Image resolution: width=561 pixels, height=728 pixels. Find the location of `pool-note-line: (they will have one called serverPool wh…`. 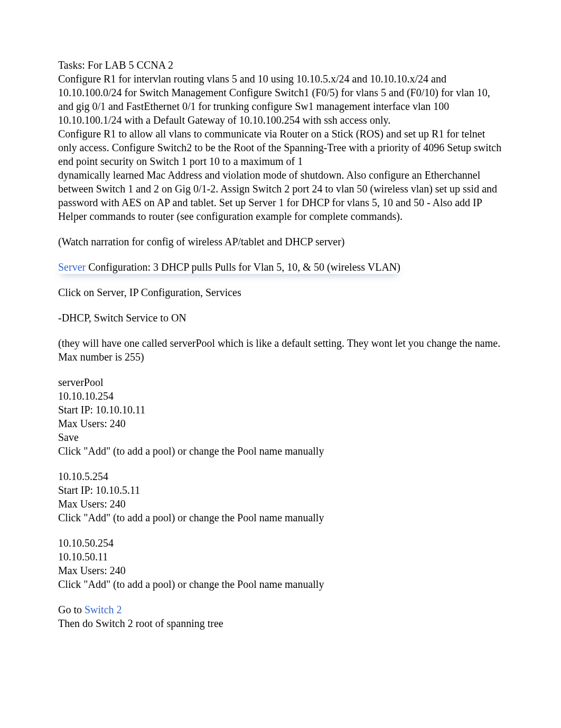

pool-note-line: (they will have one called serverPool wh… is located at coordinates (280, 350).